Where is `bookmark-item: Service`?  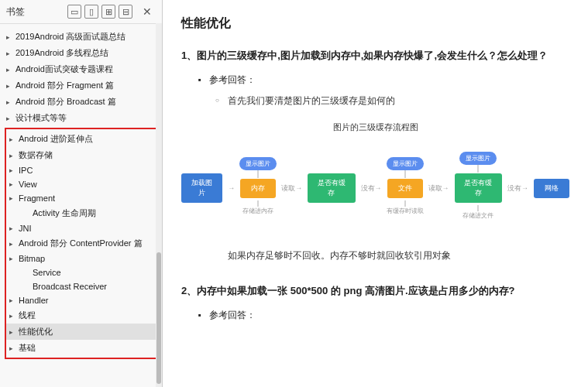 bookmark-item: Service is located at coordinates (81, 272).